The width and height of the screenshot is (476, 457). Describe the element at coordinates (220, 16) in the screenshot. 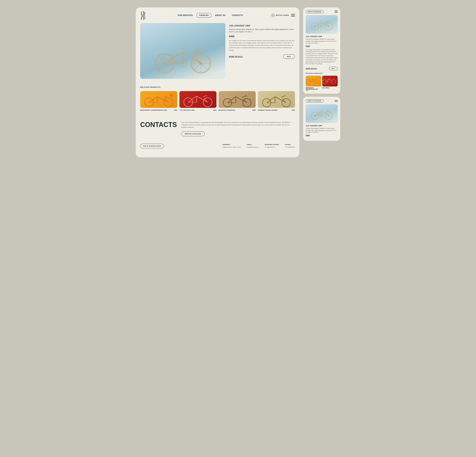

I see `nav-about-us: ABOUT US` at that location.